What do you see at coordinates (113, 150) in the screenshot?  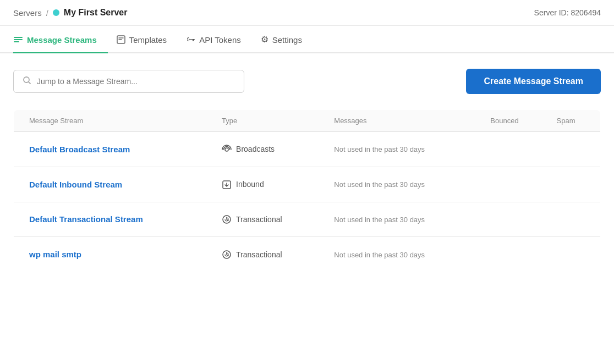 I see `stream-name-cell: Default Broadcast Stream` at bounding box center [113, 150].